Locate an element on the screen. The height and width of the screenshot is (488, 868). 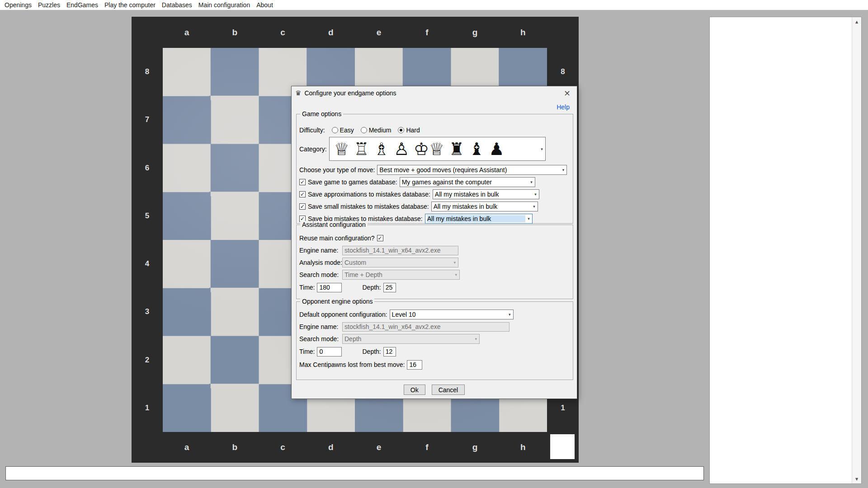
assistant-search-mode-value: Time + Depth is located at coordinates (399, 275).